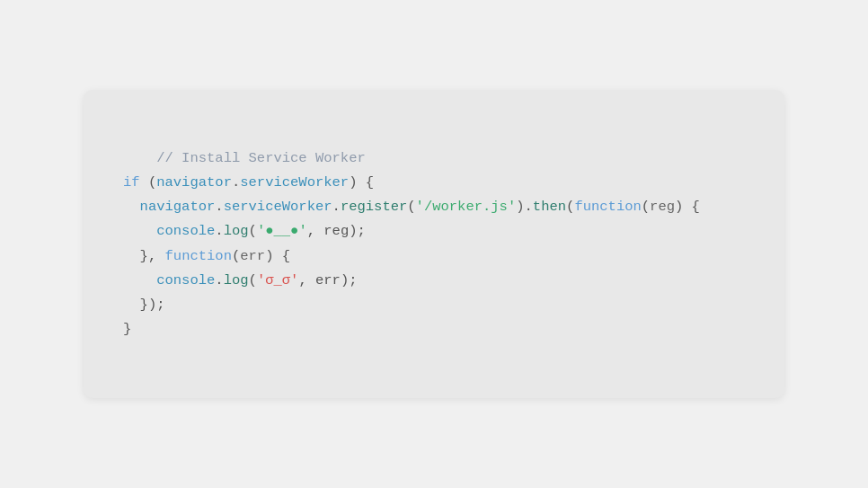 The image size is (868, 488). Describe the element at coordinates (248, 182) in the screenshot. I see `if-line: if (navigator.serviceWorker) {` at that location.